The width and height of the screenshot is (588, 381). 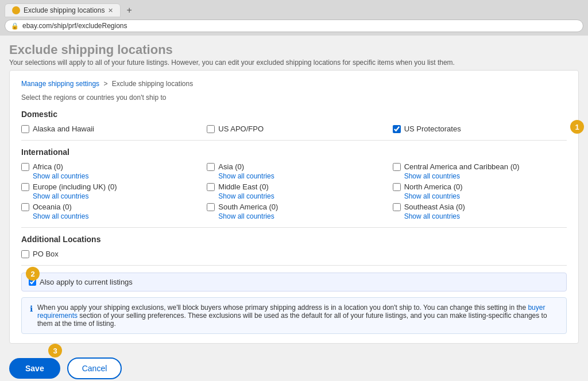 I want to click on apo-checkbox, so click(x=211, y=129).